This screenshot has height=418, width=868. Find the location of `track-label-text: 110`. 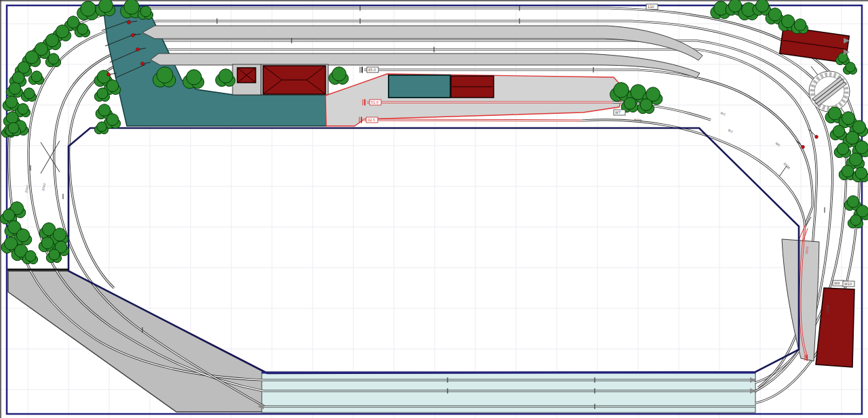

track-label-text: 110 is located at coordinates (651, 7).